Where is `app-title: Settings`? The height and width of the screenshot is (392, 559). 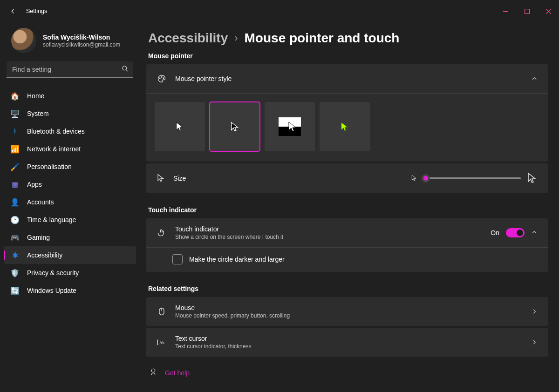
app-title: Settings is located at coordinates (36, 11).